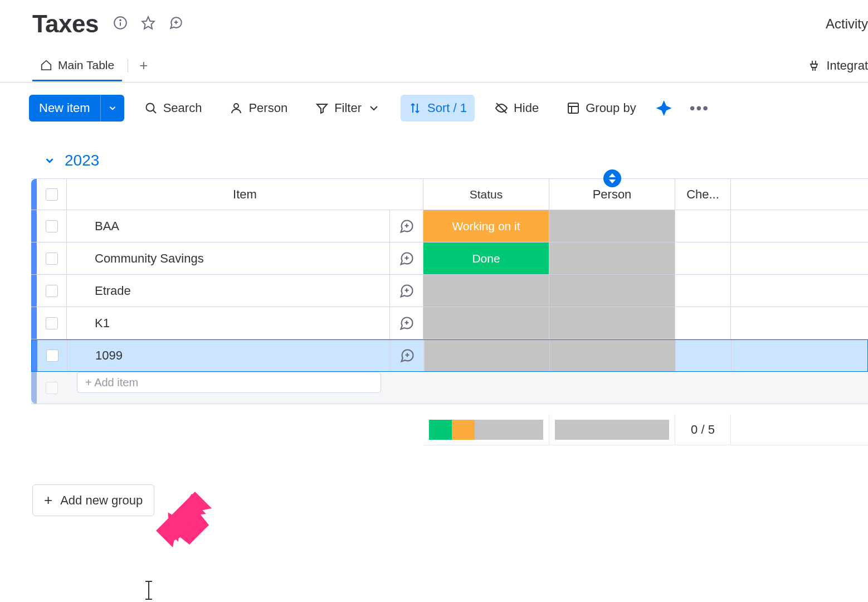 The width and height of the screenshot is (868, 602). Describe the element at coordinates (66, 24) in the screenshot. I see `board-title: Taxes` at that location.